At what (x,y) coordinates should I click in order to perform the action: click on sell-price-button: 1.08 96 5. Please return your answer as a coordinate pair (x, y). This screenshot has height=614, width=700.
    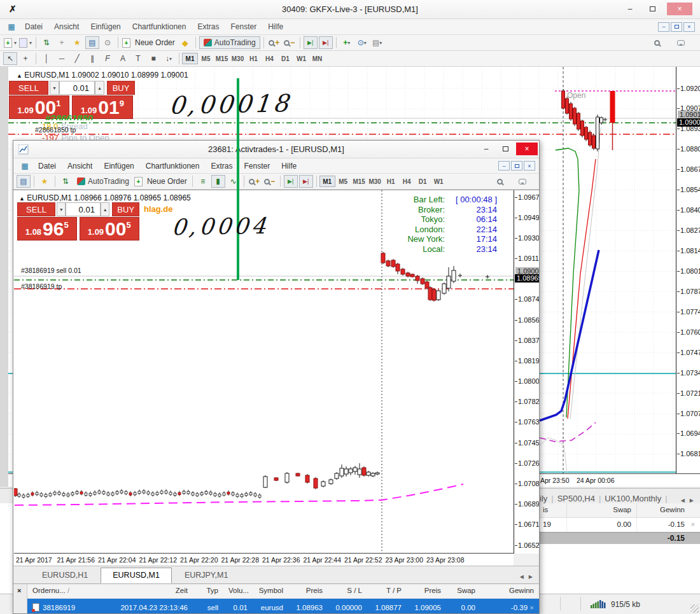
    Looking at the image, I should click on (47, 229).